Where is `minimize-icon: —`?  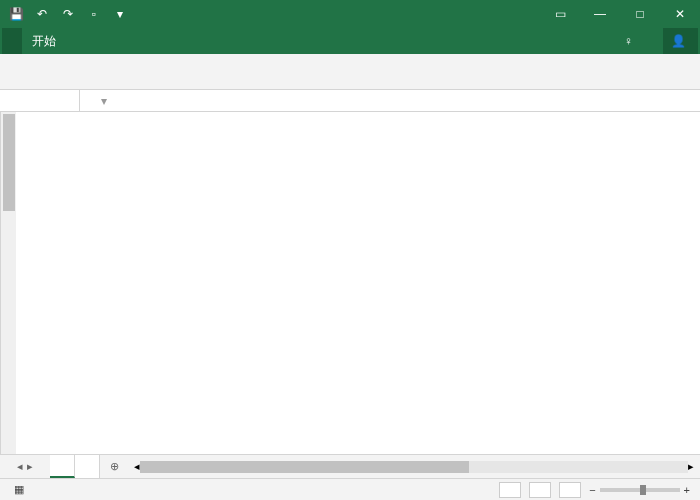 minimize-icon: — is located at coordinates (600, 14).